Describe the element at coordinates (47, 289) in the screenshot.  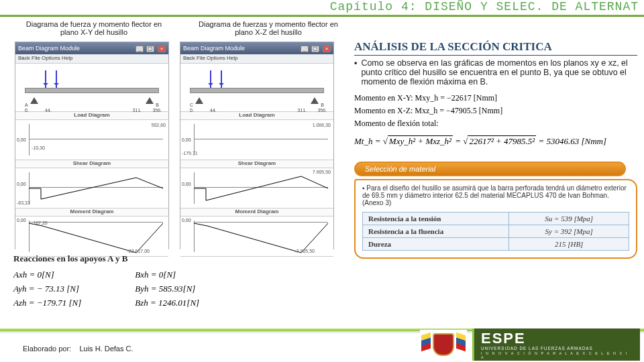
I see `reactions-col-a: Axh = 0[N] Ayh = − 73.13 [N] Azh = −179.…` at that location.